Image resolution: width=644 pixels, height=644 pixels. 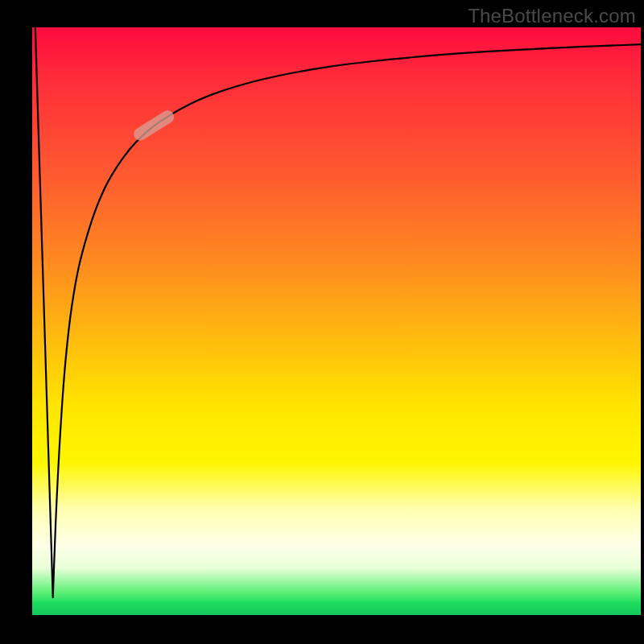 What do you see at coordinates (552, 16) in the screenshot?
I see `attribution-text: TheBottleneck.com` at bounding box center [552, 16].